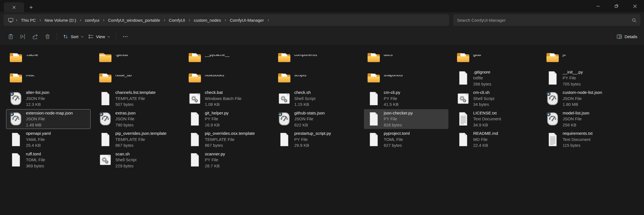  What do you see at coordinates (585, 57) in the screenshot?
I see `folder-tile: js` at bounding box center [585, 57].